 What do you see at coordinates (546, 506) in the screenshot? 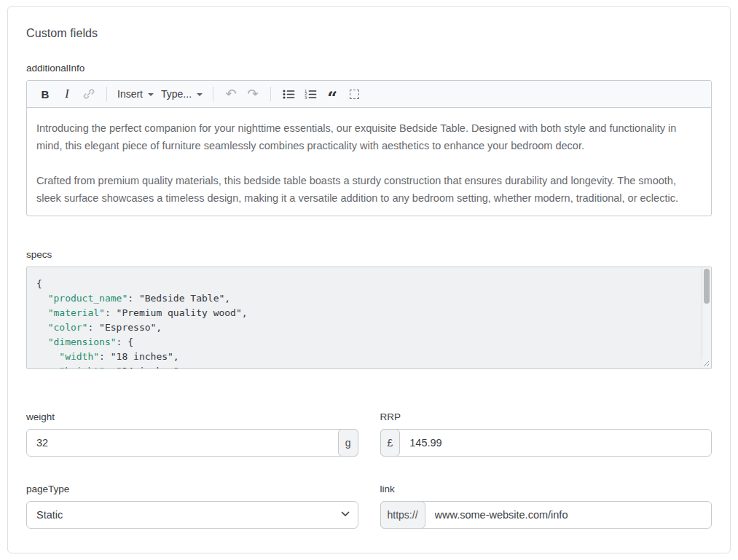
I see `link-field: link https://` at bounding box center [546, 506].